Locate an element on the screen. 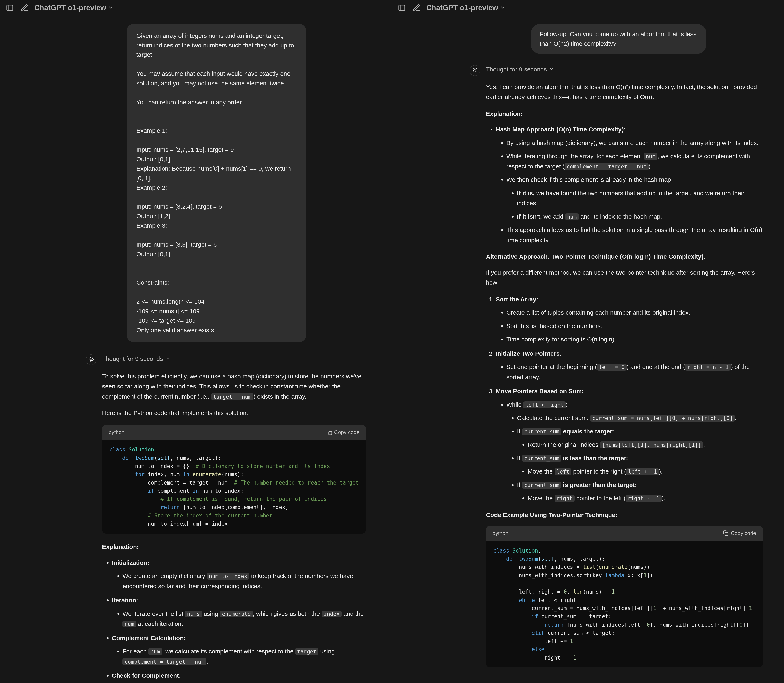  inline-code: right -= 1 is located at coordinates (643, 499).